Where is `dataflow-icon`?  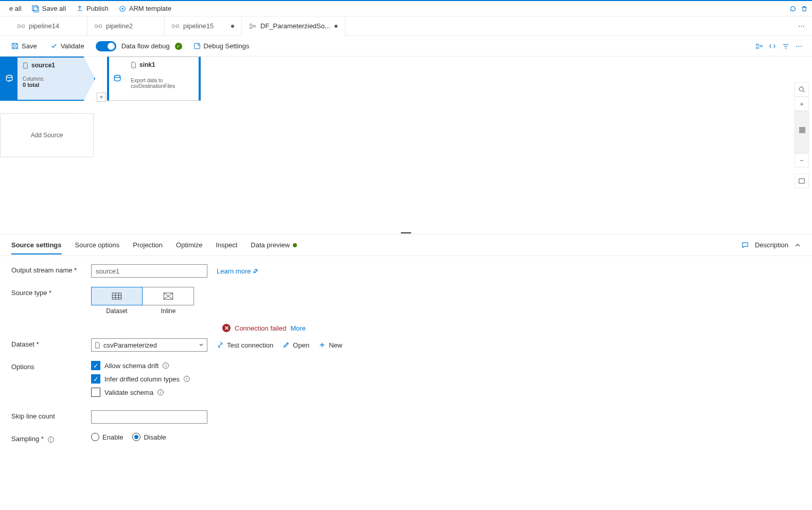
dataflow-icon is located at coordinates (253, 26).